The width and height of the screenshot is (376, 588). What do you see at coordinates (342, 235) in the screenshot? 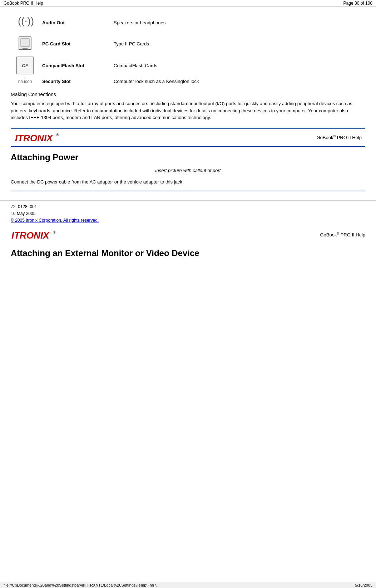
I see `gobook-label-2: GoBook® PRO II Help` at bounding box center [342, 235].